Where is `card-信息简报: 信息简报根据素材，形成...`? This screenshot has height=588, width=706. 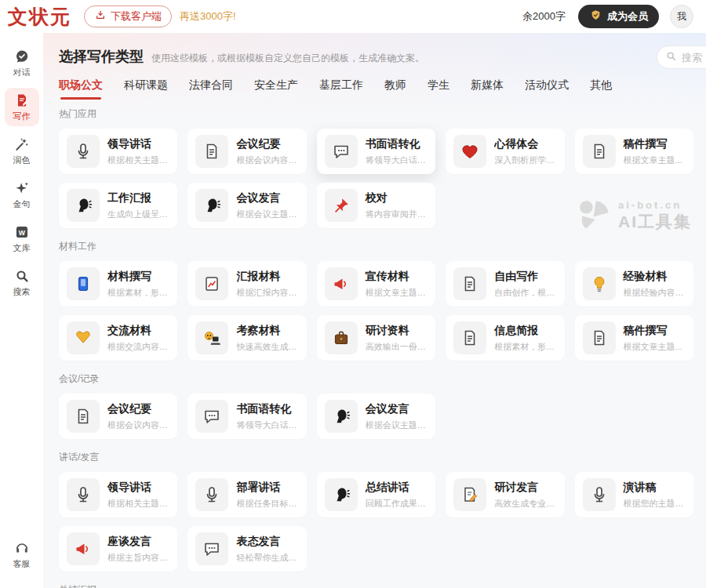 card-信息简报: 信息简报根据素材，形成... is located at coordinates (505, 338).